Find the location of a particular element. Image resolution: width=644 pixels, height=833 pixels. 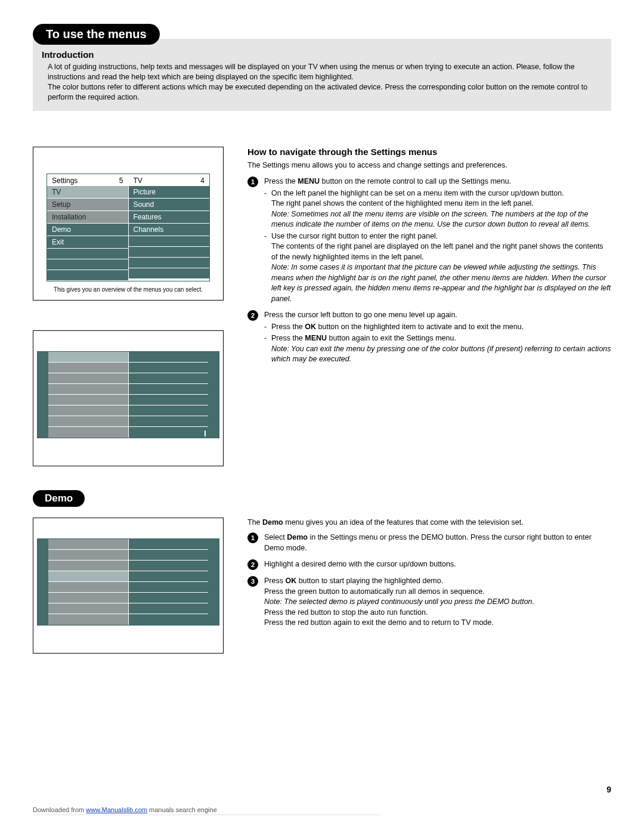

submenu-channels: Channels is located at coordinates (169, 230).